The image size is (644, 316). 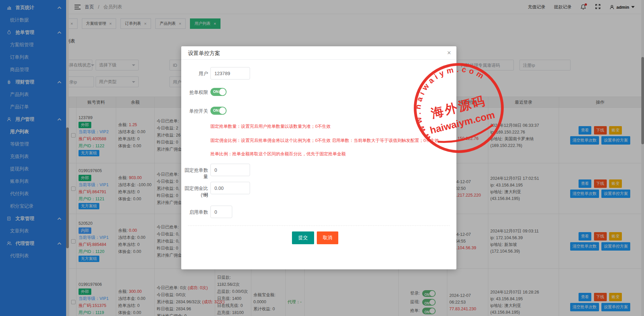 What do you see at coordinates (195, 74) in the screenshot?
I see `user-field-label: 用户` at bounding box center [195, 74].